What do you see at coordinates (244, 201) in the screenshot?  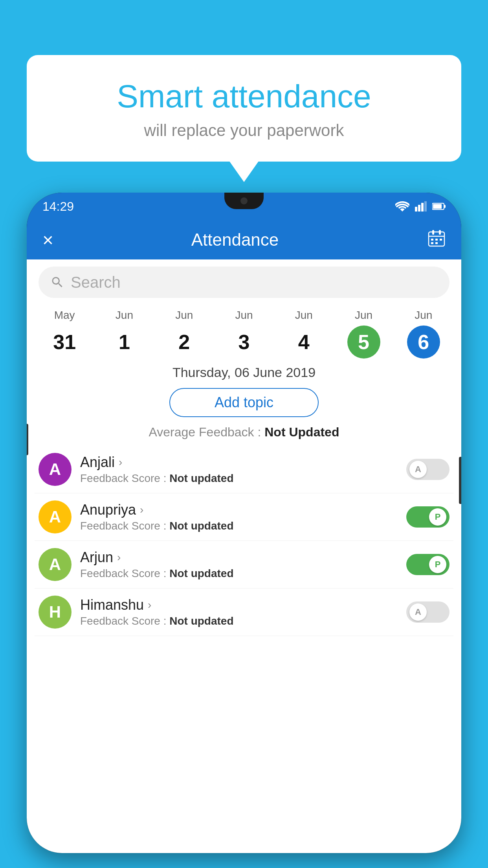 I see `camera` at bounding box center [244, 201].